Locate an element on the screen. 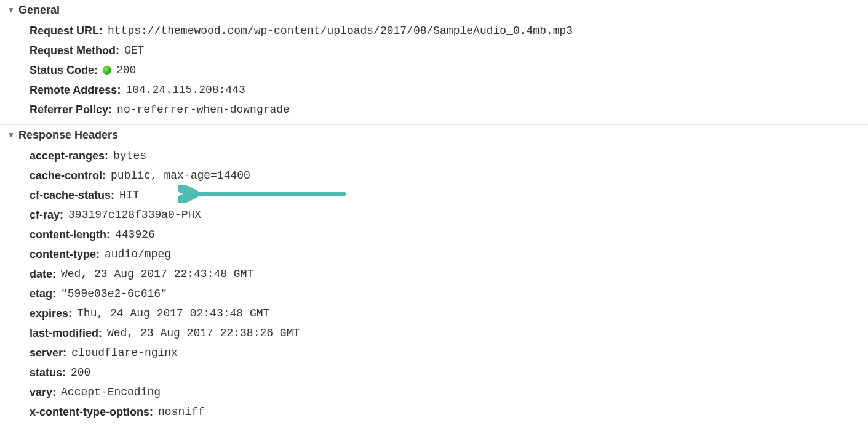 The height and width of the screenshot is (439, 868). header-value: 393197c128f339a0-PHX is located at coordinates (135, 215).